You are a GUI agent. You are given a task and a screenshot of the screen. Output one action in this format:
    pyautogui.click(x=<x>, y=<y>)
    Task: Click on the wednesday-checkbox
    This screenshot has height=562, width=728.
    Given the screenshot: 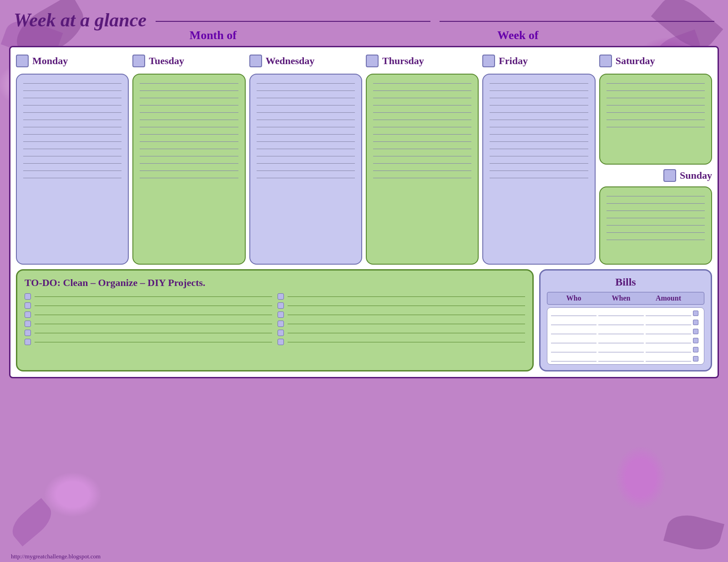 What is the action you would take?
    pyautogui.click(x=256, y=61)
    